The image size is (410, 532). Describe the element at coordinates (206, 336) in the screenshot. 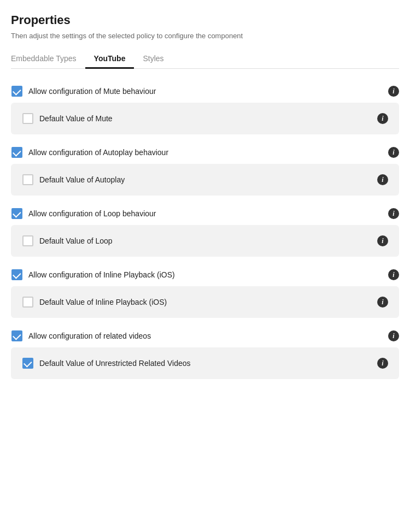

I see `setting-label-related-videos: Allow configuration of related videos` at that location.